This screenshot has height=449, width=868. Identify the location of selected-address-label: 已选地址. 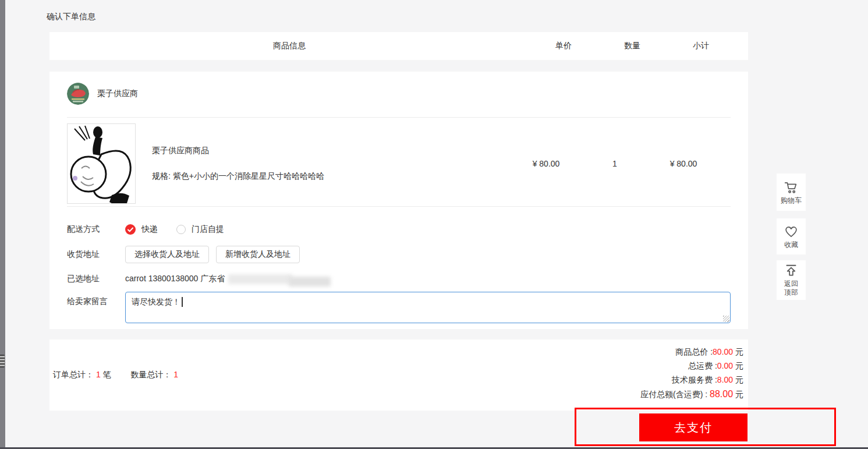
(96, 279).